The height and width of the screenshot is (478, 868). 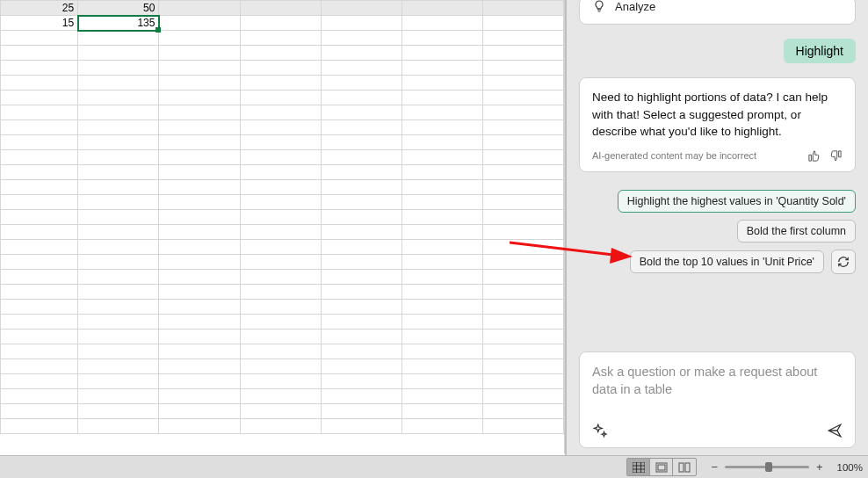 I want to click on prompt-placeholder: Ask a question or make a request about d…, so click(x=717, y=381).